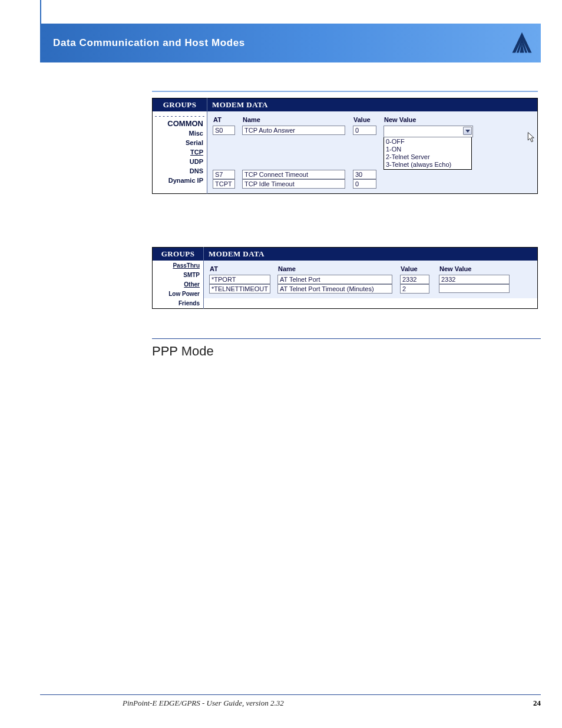 The image size is (562, 728). What do you see at coordinates (372, 147) in the screenshot?
I see `table-row: S0 TCP Auto Answer 0` at bounding box center [372, 147].